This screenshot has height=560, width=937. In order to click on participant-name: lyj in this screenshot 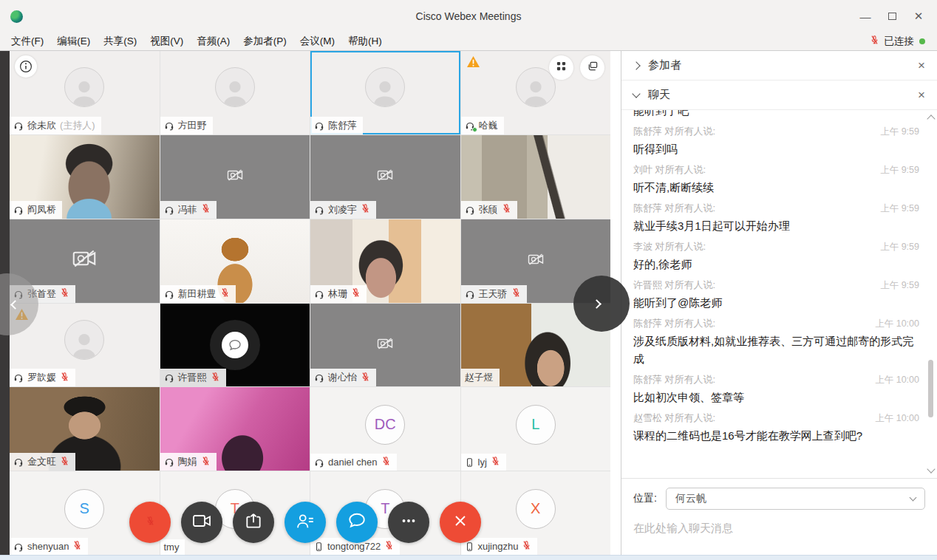, I will do `click(483, 462)`.